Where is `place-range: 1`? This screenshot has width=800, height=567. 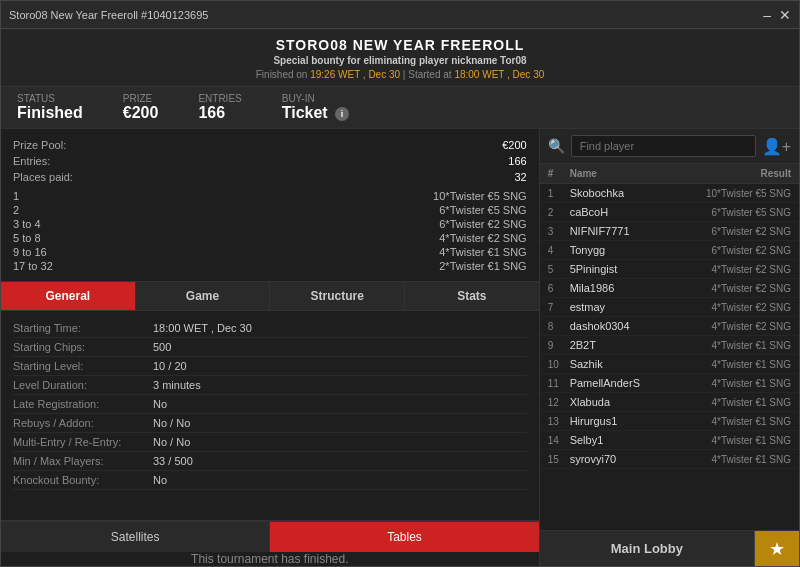 place-range: 1 is located at coordinates (16, 196).